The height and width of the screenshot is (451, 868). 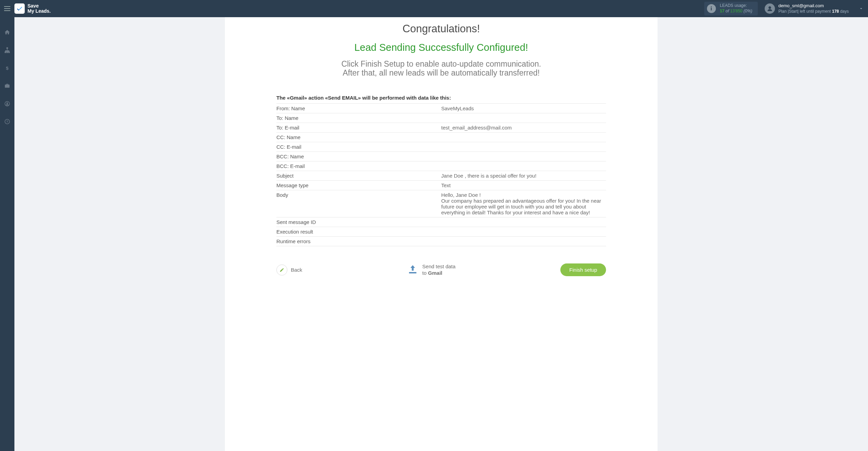 What do you see at coordinates (297, 270) in the screenshot?
I see `back-label: Back` at bounding box center [297, 270].